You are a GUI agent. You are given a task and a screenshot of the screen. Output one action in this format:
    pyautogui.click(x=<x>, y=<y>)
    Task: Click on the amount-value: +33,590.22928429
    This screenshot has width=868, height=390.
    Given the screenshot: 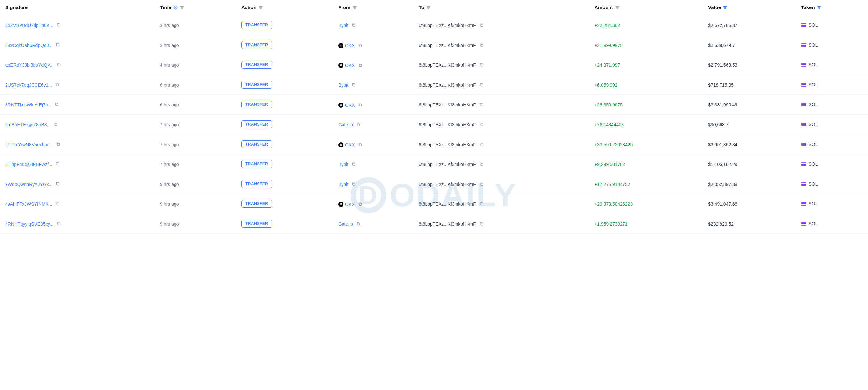 What is the action you would take?
    pyautogui.click(x=613, y=144)
    